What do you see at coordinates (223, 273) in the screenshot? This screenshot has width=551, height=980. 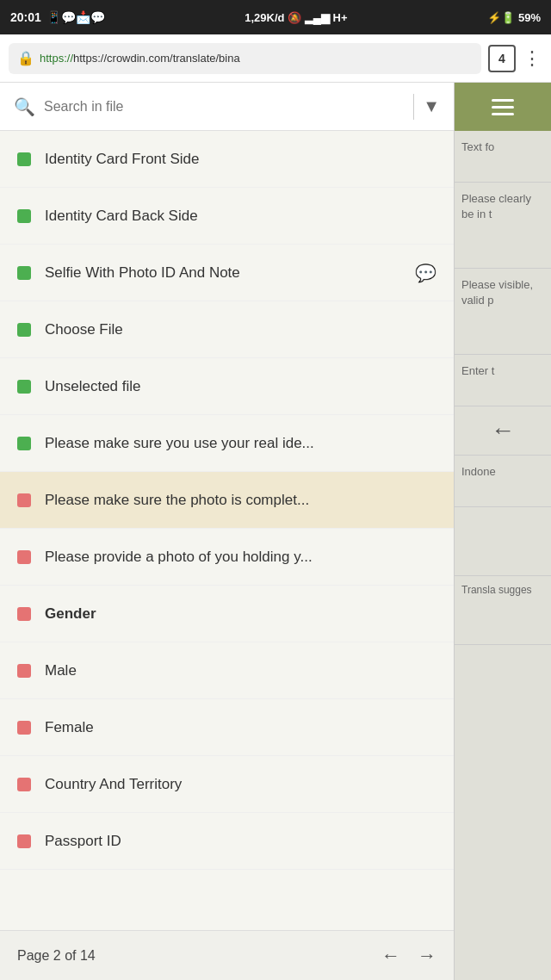 I see `item-label: Selfie With Photo ID And Note` at bounding box center [223, 273].